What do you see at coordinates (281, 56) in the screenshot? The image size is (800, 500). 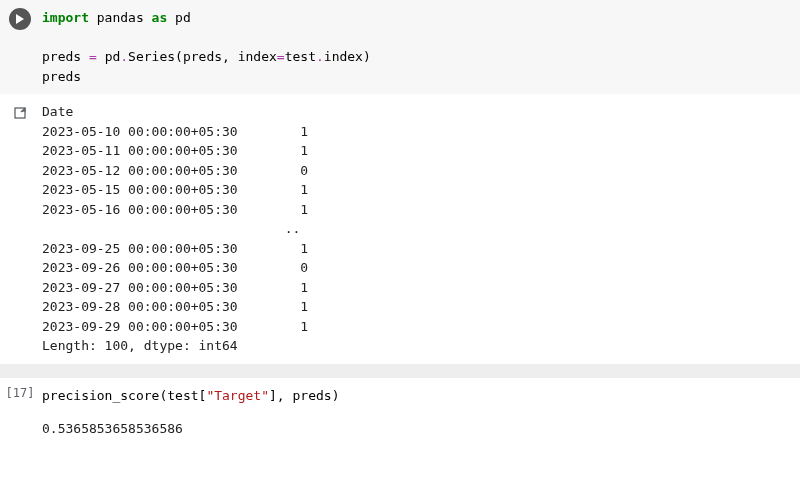 I see `op-kwarg-eq: =` at bounding box center [281, 56].